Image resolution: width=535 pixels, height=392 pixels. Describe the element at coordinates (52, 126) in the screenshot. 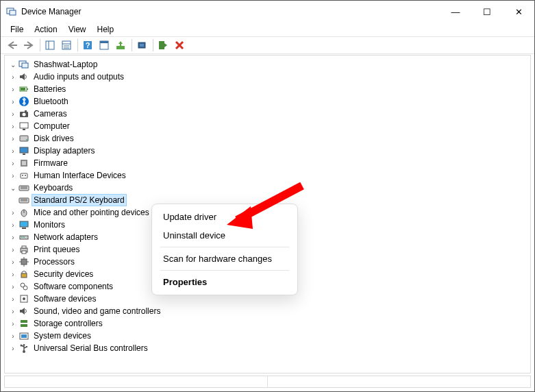

I see `tree-item-label: Computer` at that location.